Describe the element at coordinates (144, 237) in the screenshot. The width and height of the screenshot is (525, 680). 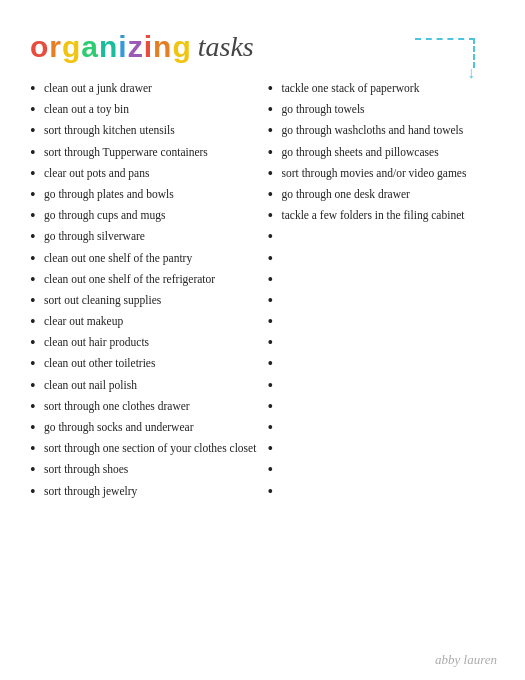
I see `list-item: •go through silverware` at that location.